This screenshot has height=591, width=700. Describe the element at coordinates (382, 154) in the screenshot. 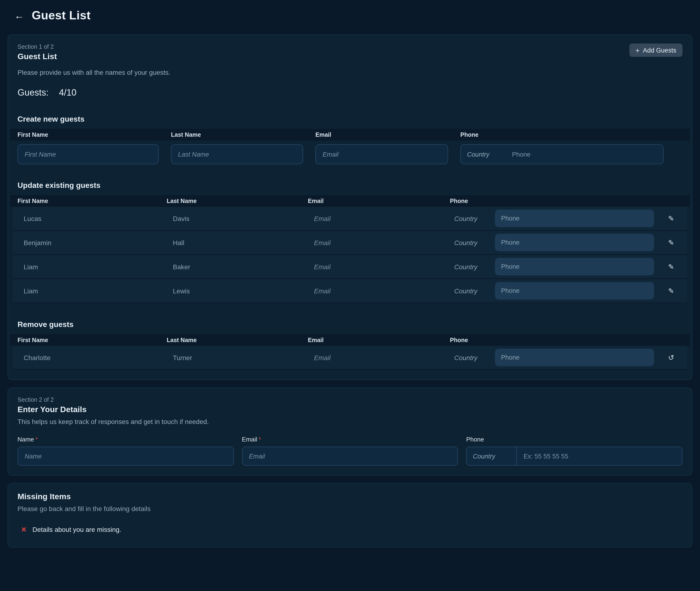

I see `new-email-input` at that location.